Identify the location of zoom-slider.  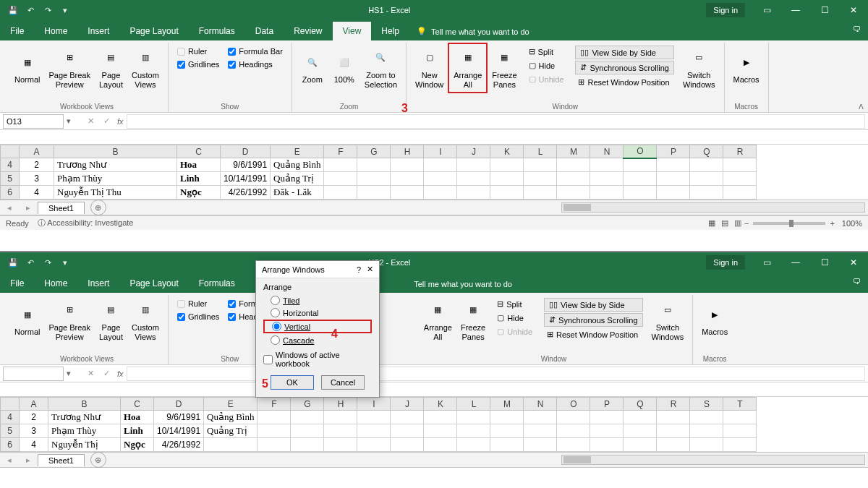
(789, 223).